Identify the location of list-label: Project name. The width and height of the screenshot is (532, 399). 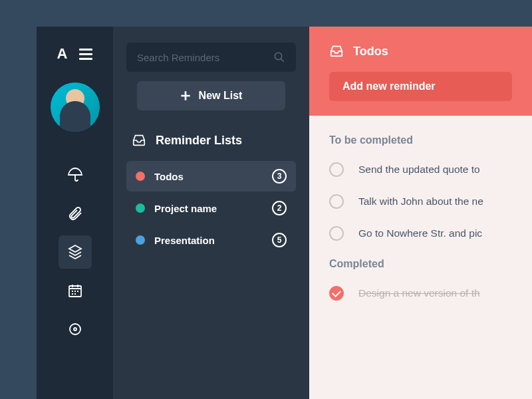
(209, 209).